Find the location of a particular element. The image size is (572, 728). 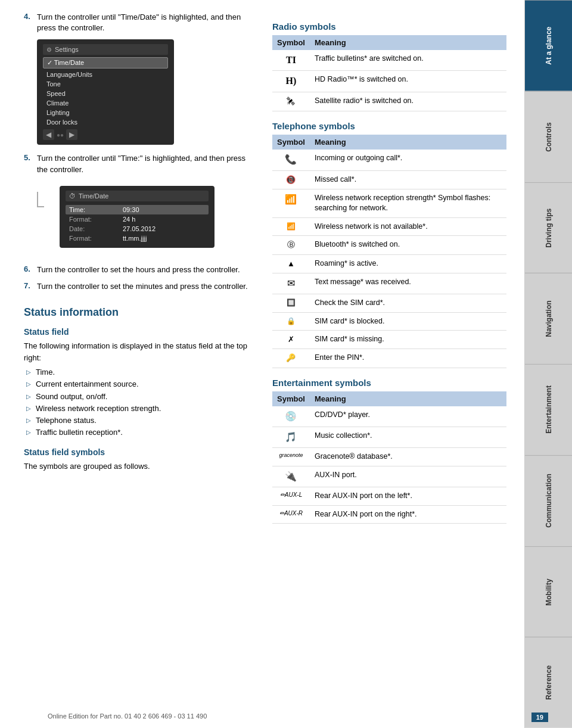

table-row: 🔒 SIM card* is blocked. is located at coordinates (390, 322).